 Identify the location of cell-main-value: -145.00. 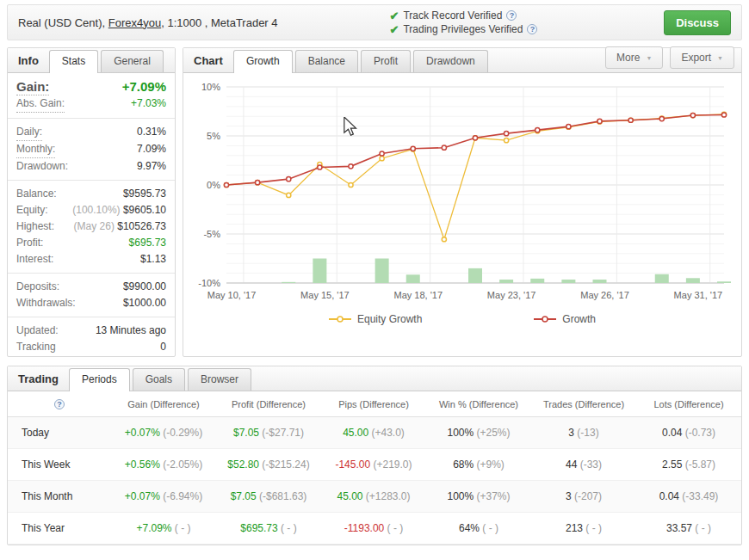
(353, 465).